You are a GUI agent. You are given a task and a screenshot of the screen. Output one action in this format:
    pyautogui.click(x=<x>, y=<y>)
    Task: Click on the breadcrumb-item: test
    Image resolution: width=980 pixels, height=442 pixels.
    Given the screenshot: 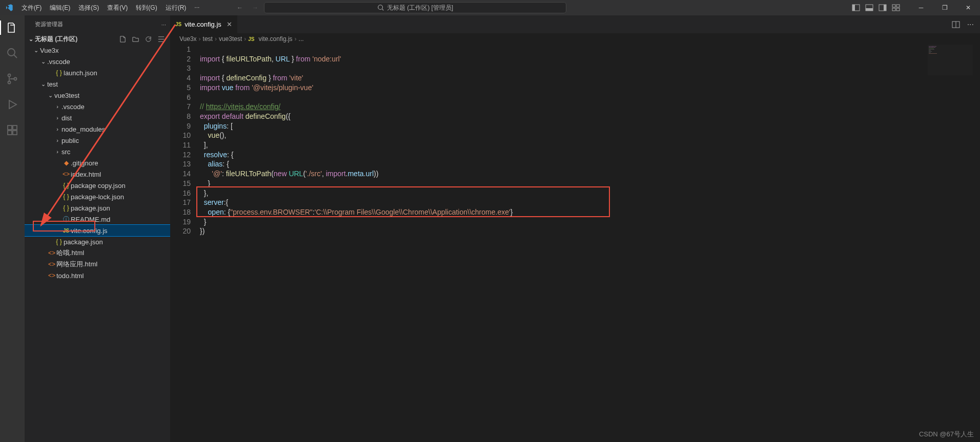 What is the action you would take?
    pyautogui.click(x=208, y=39)
    